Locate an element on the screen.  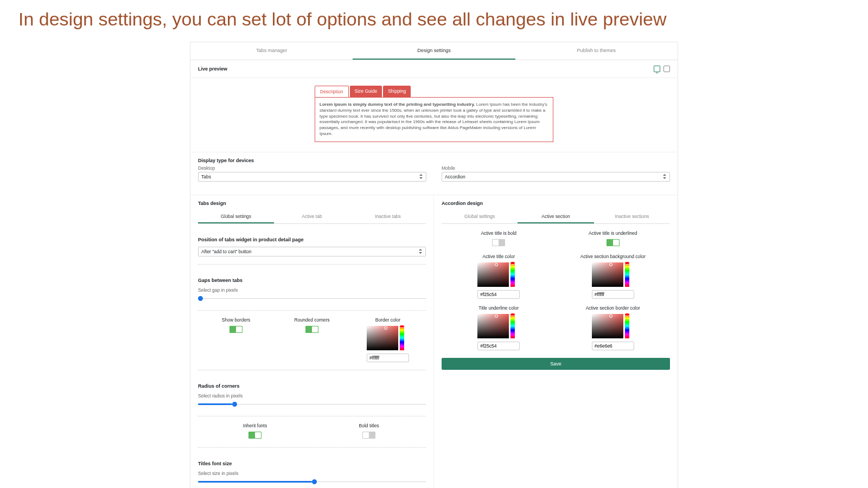
radius-slider is located at coordinates (312, 404).